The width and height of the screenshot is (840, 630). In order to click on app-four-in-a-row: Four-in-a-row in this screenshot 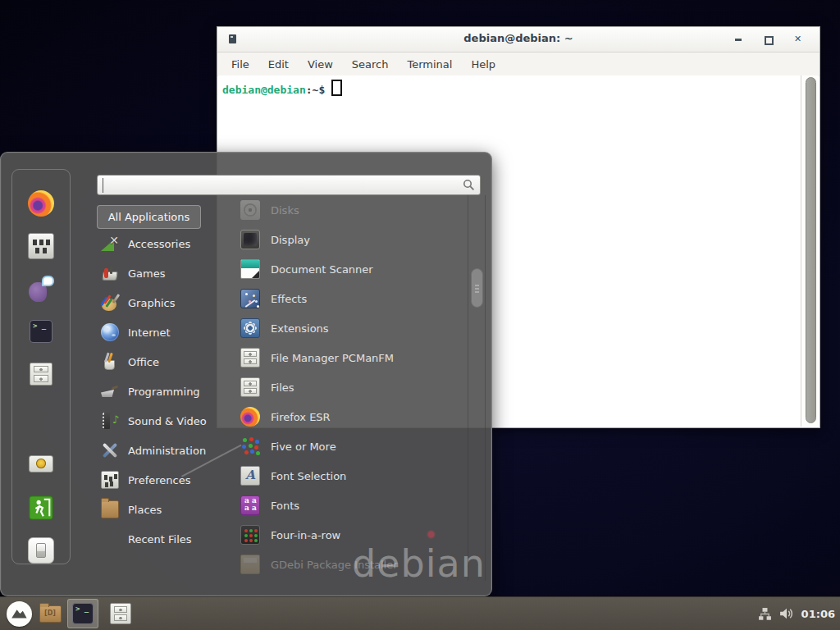, I will do `click(349, 535)`.